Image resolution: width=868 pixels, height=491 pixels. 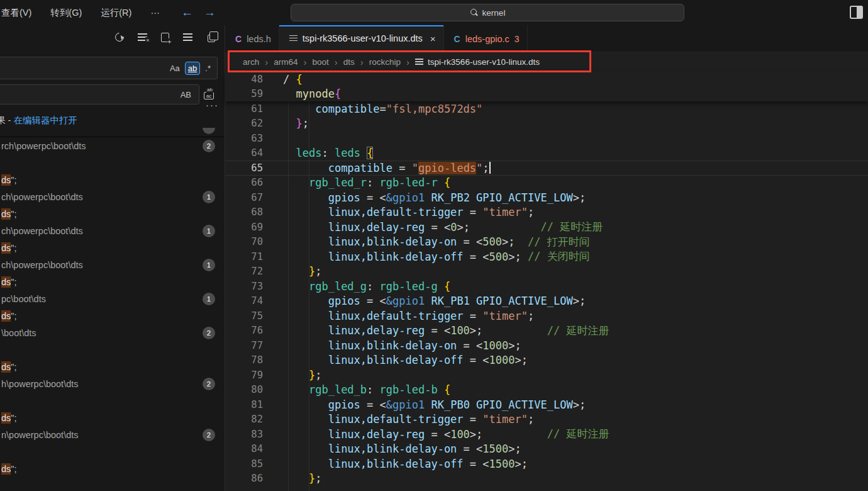 What do you see at coordinates (547, 79) in the screenshot?
I see `code-line-48: 48/ {` at bounding box center [547, 79].